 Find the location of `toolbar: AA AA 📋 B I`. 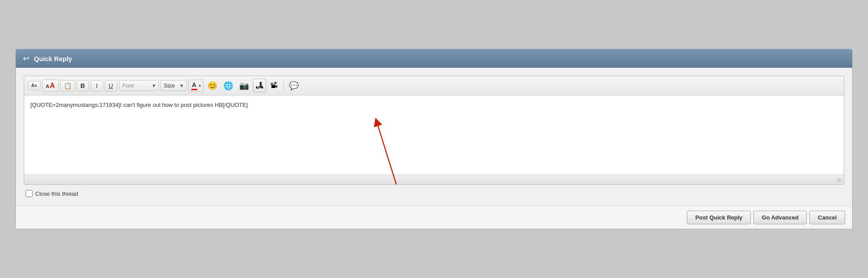

toolbar: AA AA 📋 B I is located at coordinates (434, 86).